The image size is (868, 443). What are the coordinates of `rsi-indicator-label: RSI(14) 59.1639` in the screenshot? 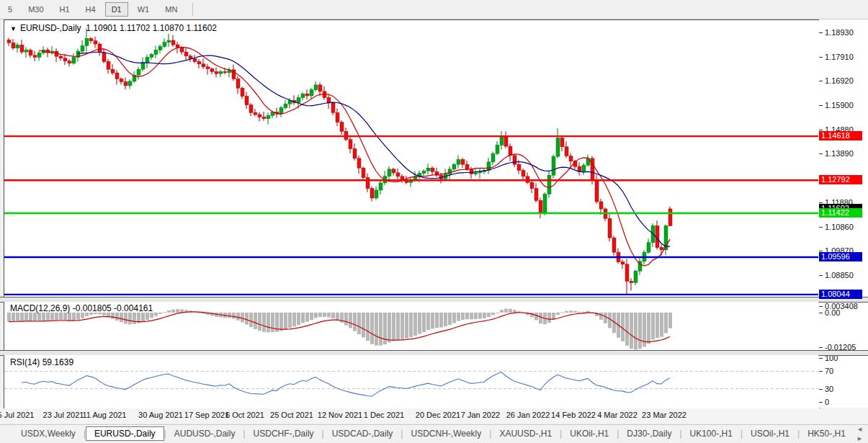 It's located at (42, 362).